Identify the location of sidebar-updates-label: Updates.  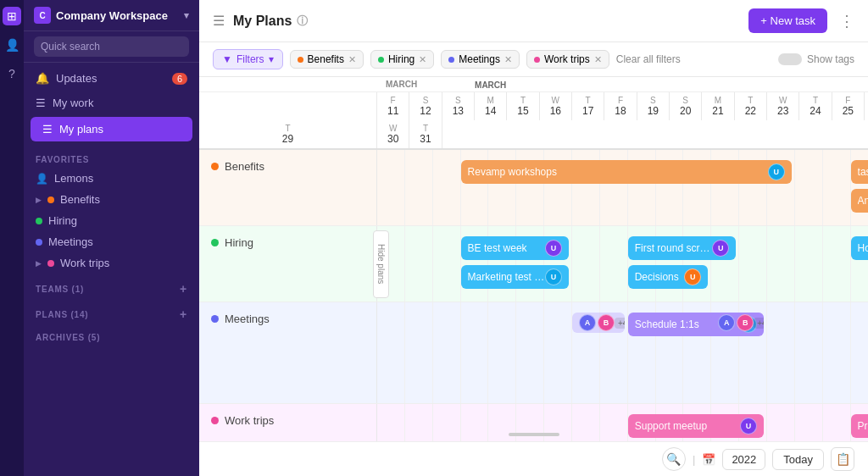
(76, 78).